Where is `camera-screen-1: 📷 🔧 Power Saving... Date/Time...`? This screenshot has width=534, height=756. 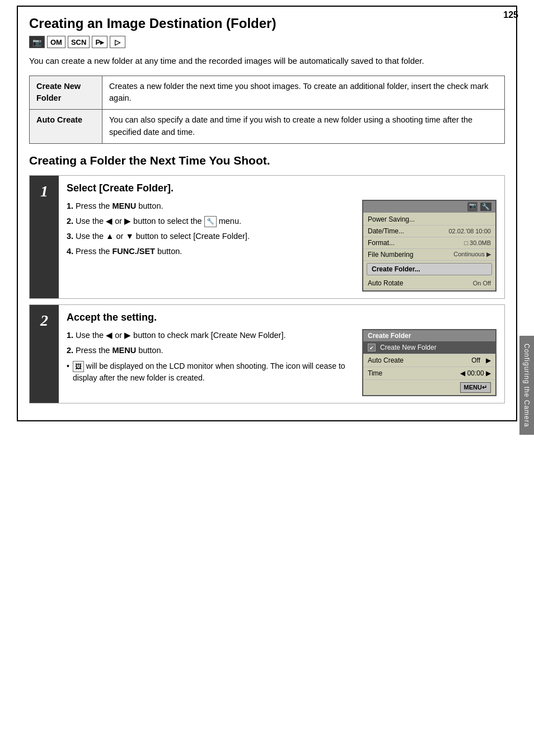
camera-screen-1: 📷 🔧 Power Saving... Date/Time... is located at coordinates (429, 246).